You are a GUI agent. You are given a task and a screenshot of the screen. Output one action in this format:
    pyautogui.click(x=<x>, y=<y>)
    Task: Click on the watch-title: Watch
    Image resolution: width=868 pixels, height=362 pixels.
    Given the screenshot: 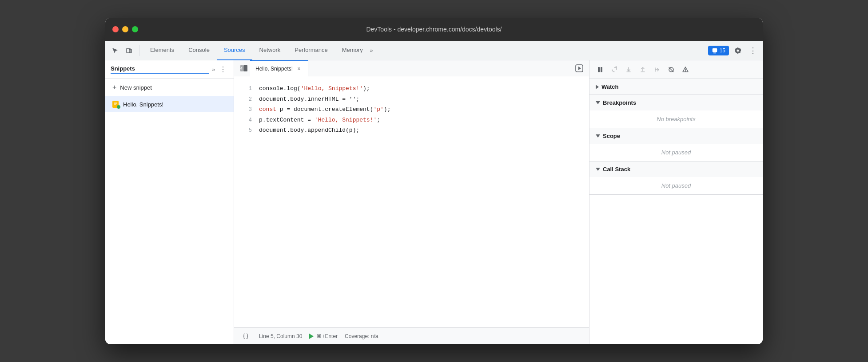 What is the action you would take?
    pyautogui.click(x=610, y=87)
    